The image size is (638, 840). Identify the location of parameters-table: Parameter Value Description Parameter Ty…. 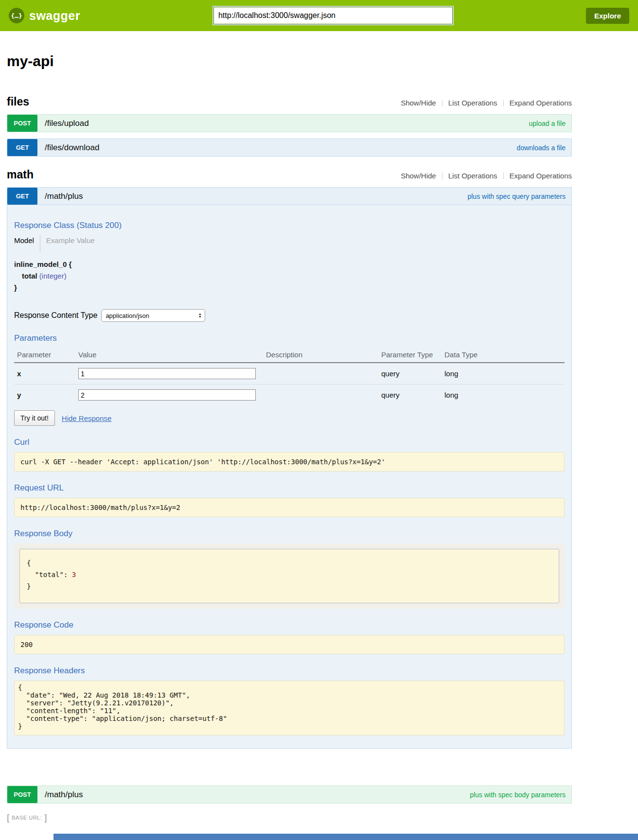
(289, 377).